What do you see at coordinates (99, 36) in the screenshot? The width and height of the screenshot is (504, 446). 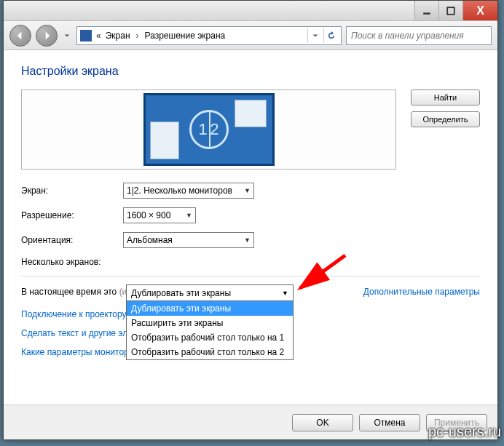 I see `breadcrumb-prefix: «` at bounding box center [99, 36].